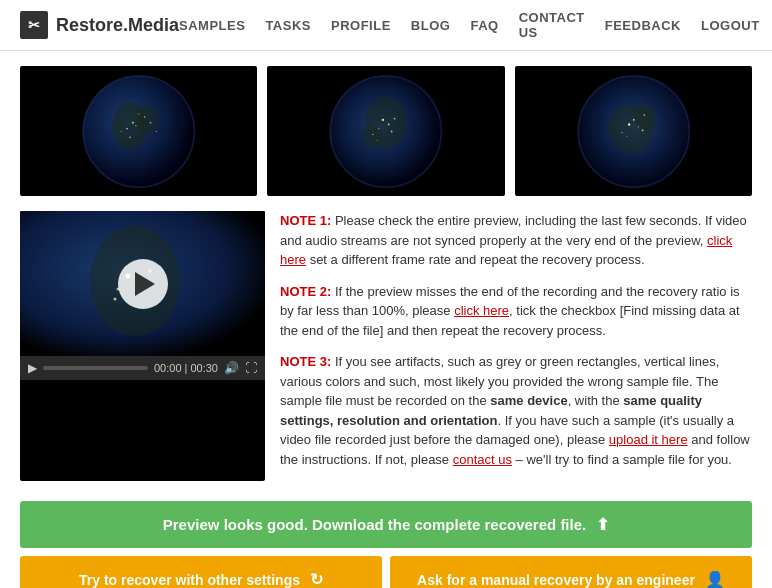 Image resolution: width=772 pixels, height=588 pixels. I want to click on play-button, so click(143, 284).